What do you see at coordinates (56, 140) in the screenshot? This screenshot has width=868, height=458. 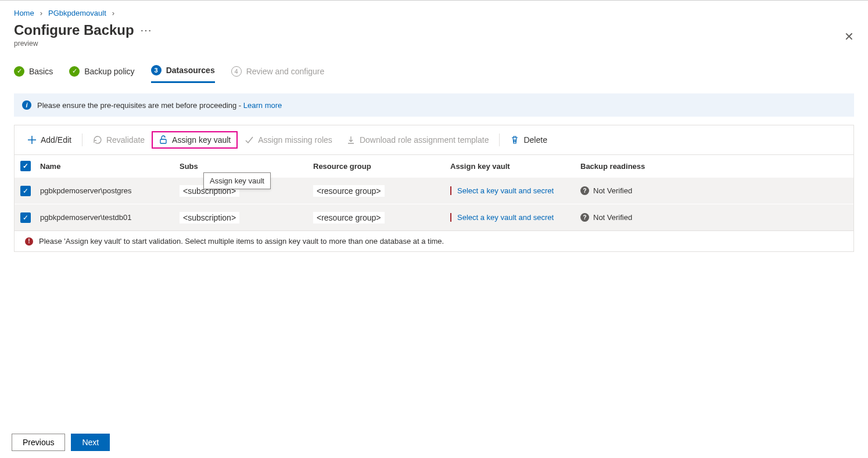 I see `button-label: Add/Edit` at bounding box center [56, 140].